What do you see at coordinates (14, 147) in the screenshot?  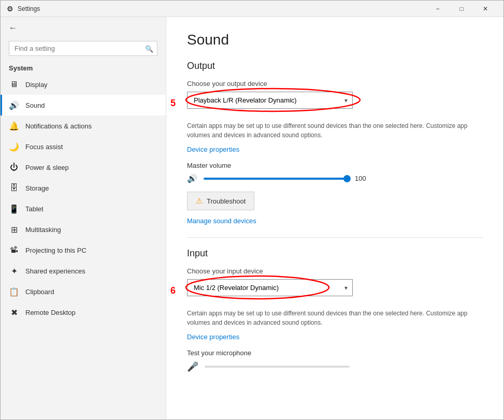 I see `focus-icon: 🌙` at bounding box center [14, 147].